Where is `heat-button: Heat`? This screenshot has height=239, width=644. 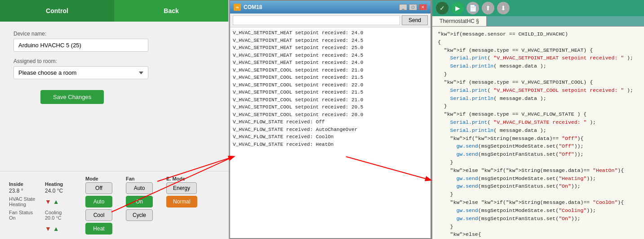 heat-button: Heat is located at coordinates (99, 229).